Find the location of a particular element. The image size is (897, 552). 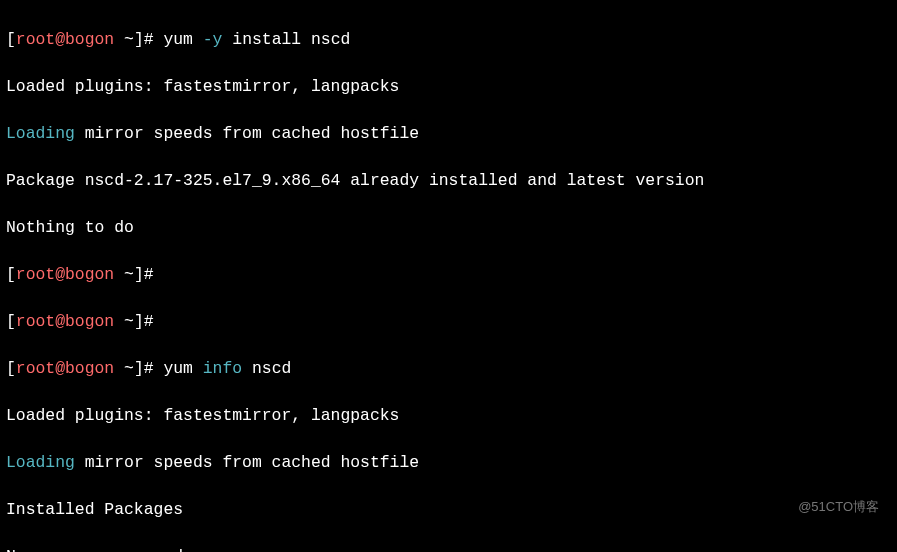

output-line: Package nscd-2.17-325.el7_9.x86_64 alrea… is located at coordinates (448, 181).